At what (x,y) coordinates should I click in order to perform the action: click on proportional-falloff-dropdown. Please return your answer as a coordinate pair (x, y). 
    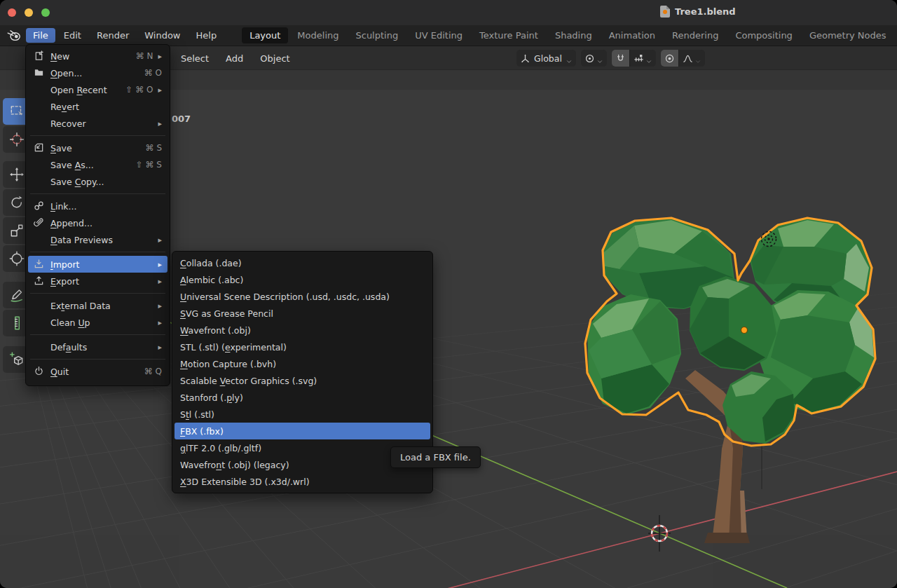
    Looking at the image, I should click on (692, 58).